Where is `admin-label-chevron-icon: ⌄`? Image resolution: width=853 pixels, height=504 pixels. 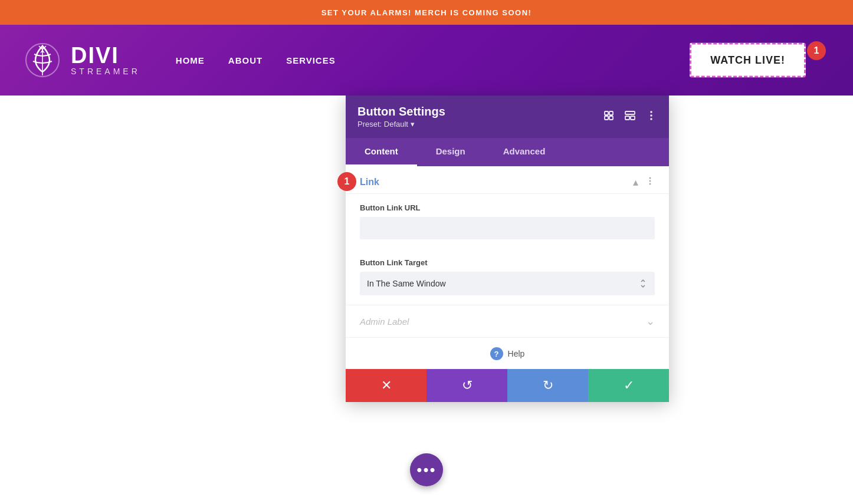
admin-label-chevron-icon: ⌄ is located at coordinates (650, 321).